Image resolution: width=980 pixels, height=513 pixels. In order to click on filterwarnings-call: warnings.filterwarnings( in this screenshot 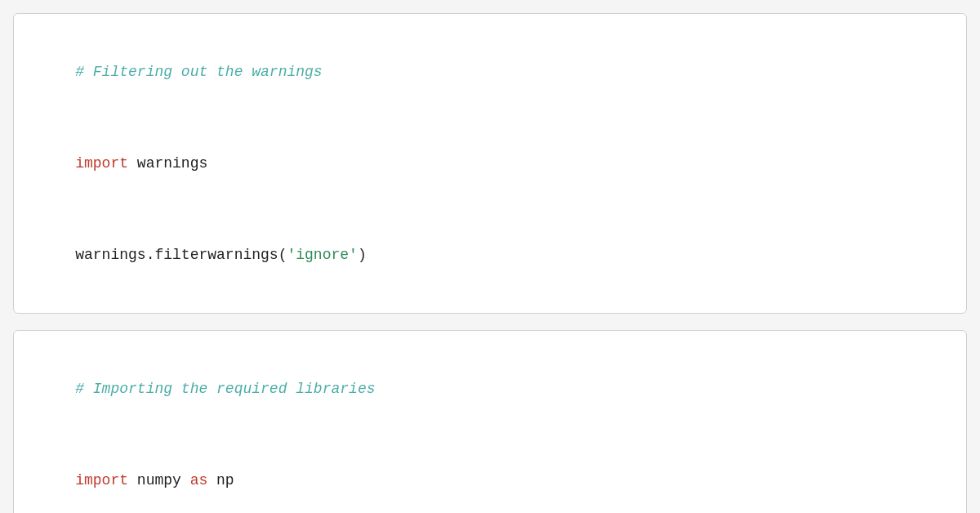, I will do `click(181, 255)`.